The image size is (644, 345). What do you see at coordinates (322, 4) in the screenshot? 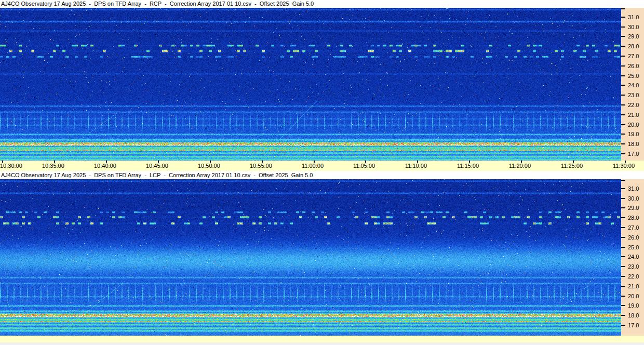
I see `panel-title-rcp: AJ4CO Observatory 17 Aug 2025 - DPS on T…` at bounding box center [322, 4].